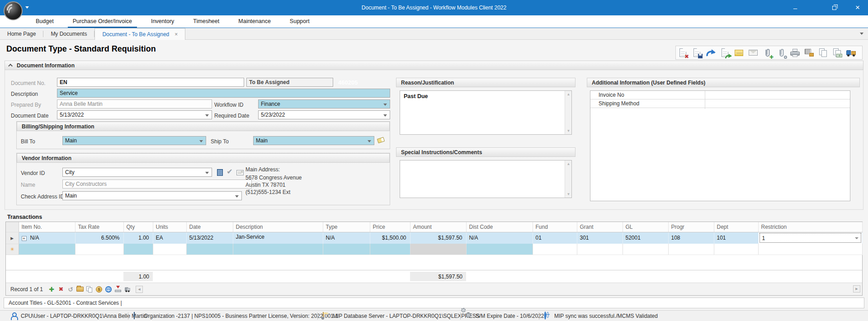  I want to click on col-units: Units, so click(170, 227).